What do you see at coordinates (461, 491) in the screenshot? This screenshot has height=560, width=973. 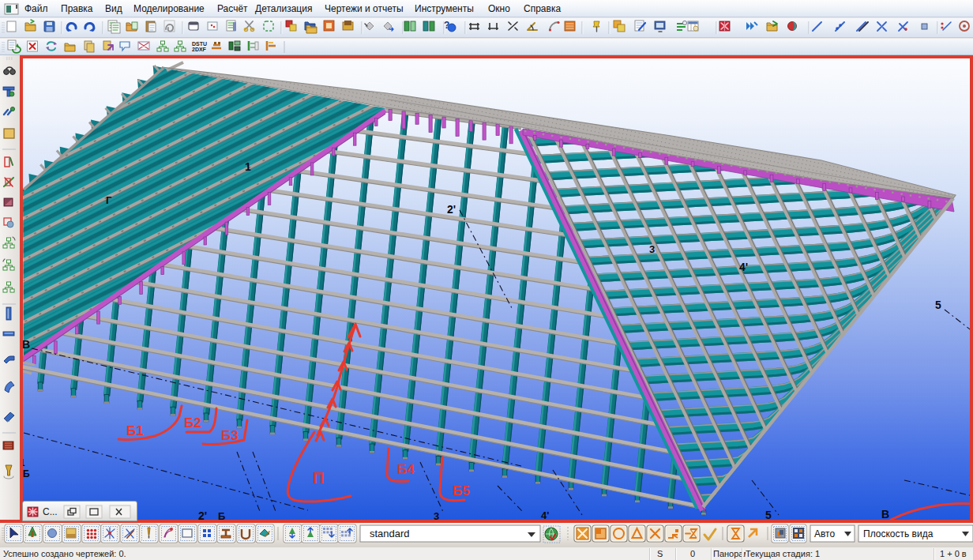 I see `svg-text: Б5` at bounding box center [461, 491].